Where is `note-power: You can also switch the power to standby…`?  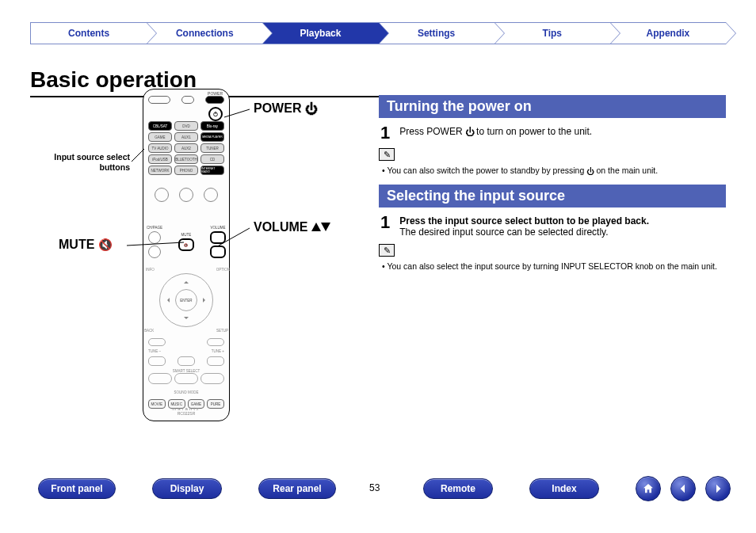 note-power: You can also switch the power to standby… is located at coordinates (553, 170).